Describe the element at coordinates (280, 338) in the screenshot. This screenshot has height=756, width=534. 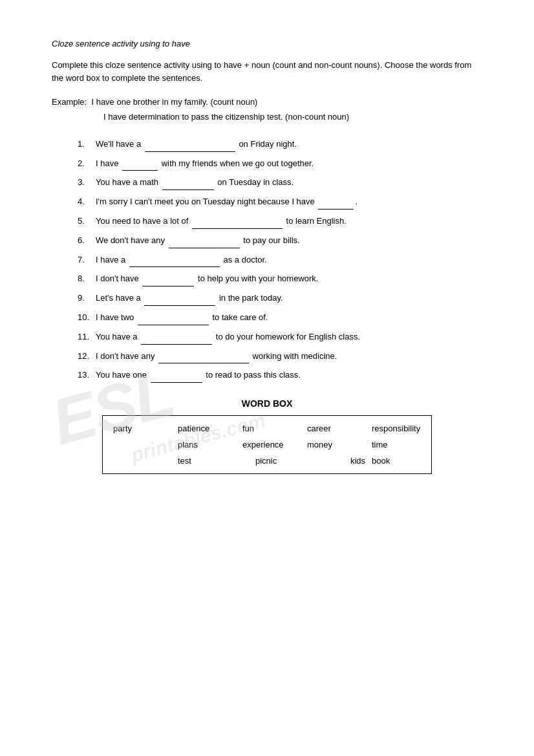
I see `sentence-11: You have a to do your homework for Engli…` at that location.